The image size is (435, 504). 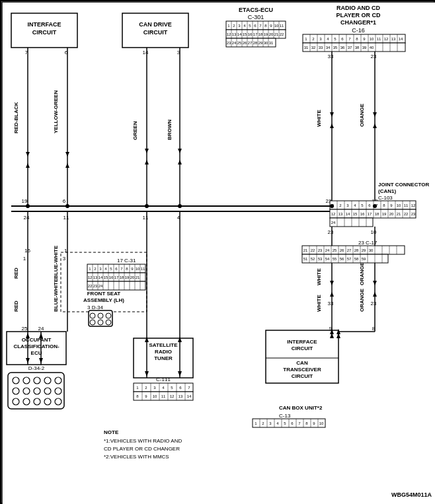 What do you see at coordinates (364, 250) in the screenshot?
I see `svg-text: 29` at bounding box center [364, 250].